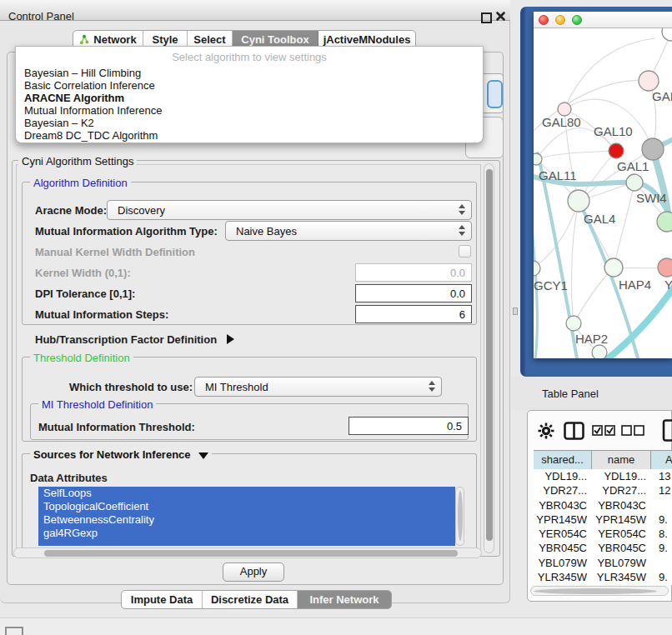 This screenshot has width=672, height=635. I want to click on which-threshold-select: MI Threshold, so click(318, 387).